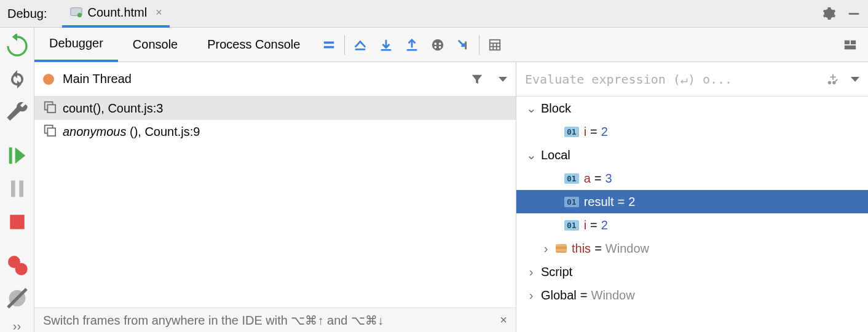 Image resolution: width=868 pixels, height=332 pixels. What do you see at coordinates (275, 108) in the screenshot?
I see `frame-row: count(), Count.js:3` at bounding box center [275, 108].